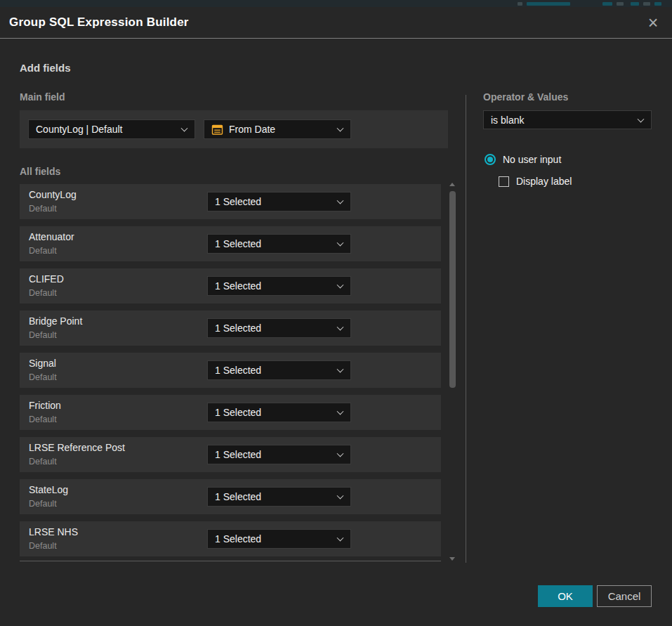  What do you see at coordinates (230, 244) in the screenshot?
I see `field-row: AttenuatorDefault1 Selected` at bounding box center [230, 244].